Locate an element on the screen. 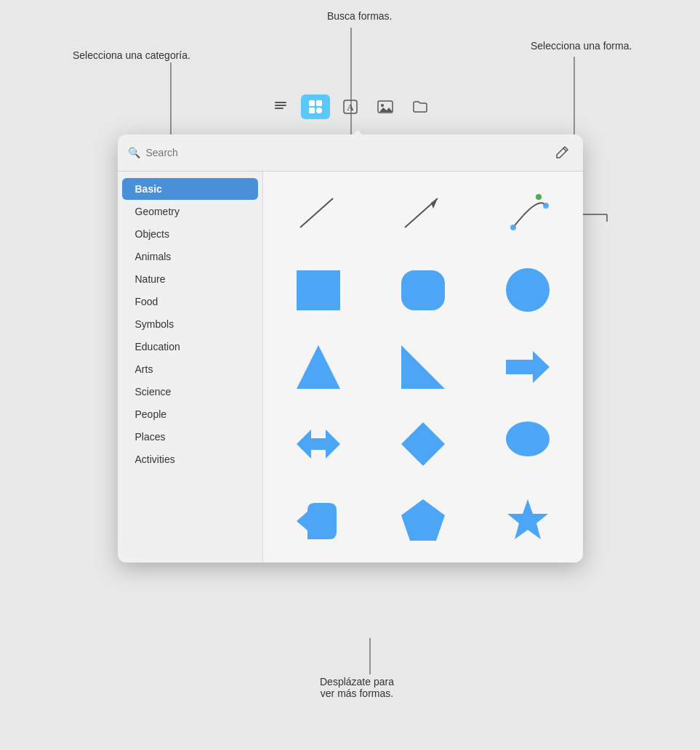  toolbar-media-button is located at coordinates (385, 107).